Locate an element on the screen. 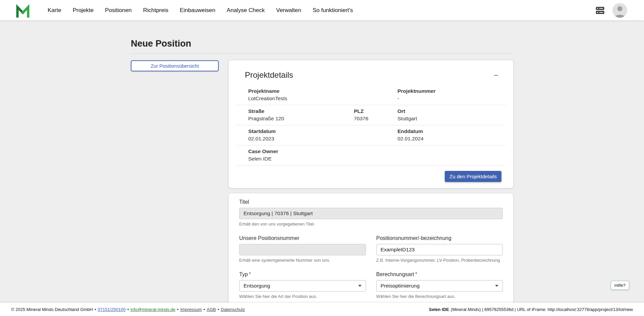  positionsnummer-label: Positionsnummer/-bezeichnung is located at coordinates (440, 238).